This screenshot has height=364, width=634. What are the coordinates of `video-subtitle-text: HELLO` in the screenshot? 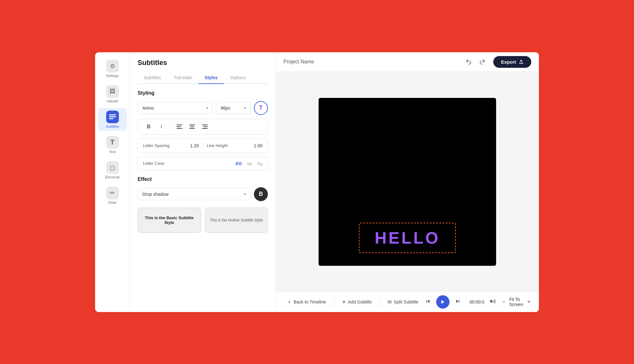 It's located at (407, 238).